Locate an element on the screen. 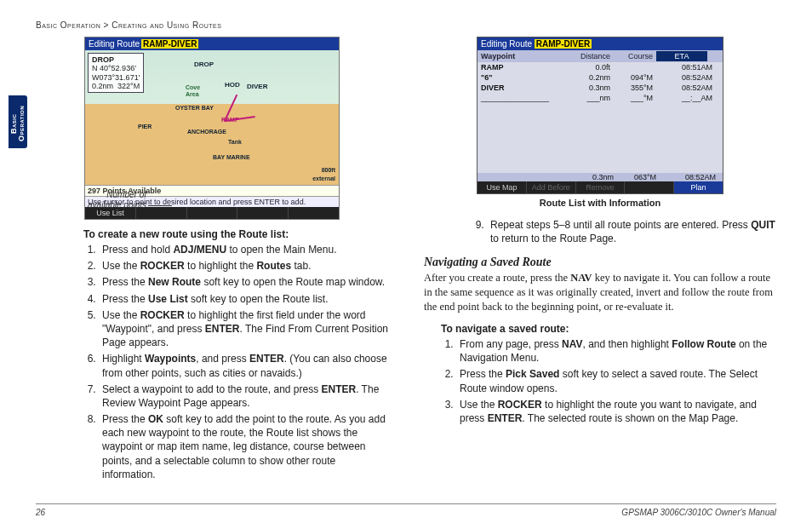 The height and width of the screenshot is (529, 812). col-course: Course is located at coordinates (635, 56).